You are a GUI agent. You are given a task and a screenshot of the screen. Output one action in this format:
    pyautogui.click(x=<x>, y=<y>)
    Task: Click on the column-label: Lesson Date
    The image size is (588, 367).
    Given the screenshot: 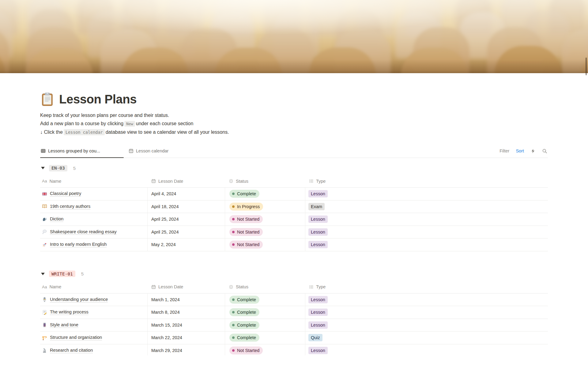 What is the action you would take?
    pyautogui.click(x=171, y=287)
    